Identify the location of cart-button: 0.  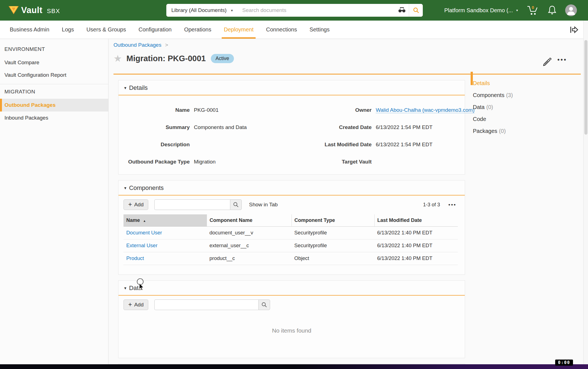
(533, 10).